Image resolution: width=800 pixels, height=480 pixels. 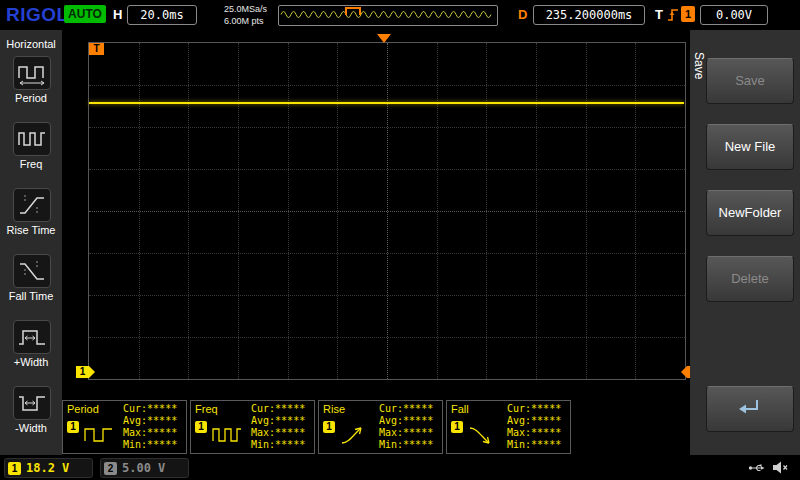 What do you see at coordinates (110, 468) in the screenshot?
I see `channel2-badge: 2` at bounding box center [110, 468].